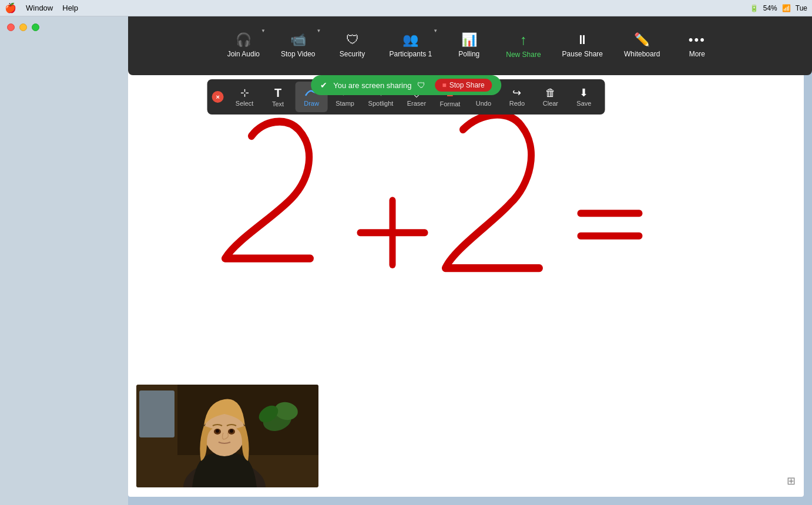 This screenshot has width=812, height=505. Describe the element at coordinates (470, 46) in the screenshot. I see `zoom-toolbar: ▼ 🎧 Join Audio ▼ 📹 Stop Video 🛡 Security…` at that location.